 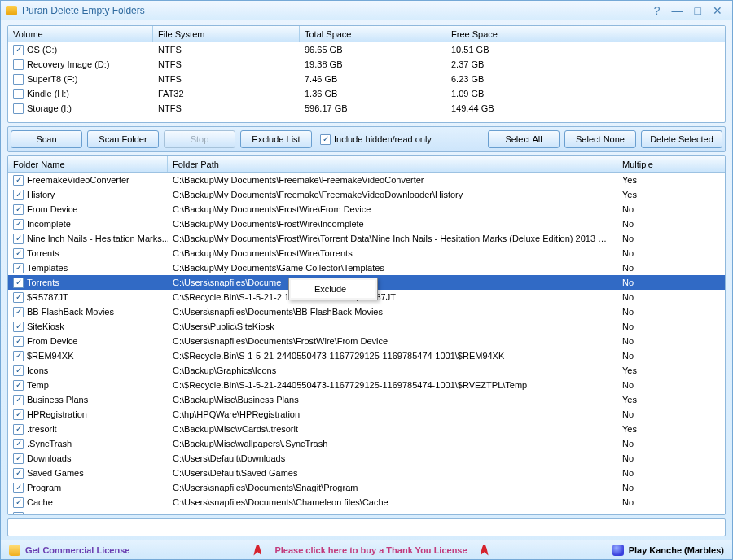 What do you see at coordinates (630, 429) in the screenshot?
I see `folder-multiple: Yes` at bounding box center [630, 429].